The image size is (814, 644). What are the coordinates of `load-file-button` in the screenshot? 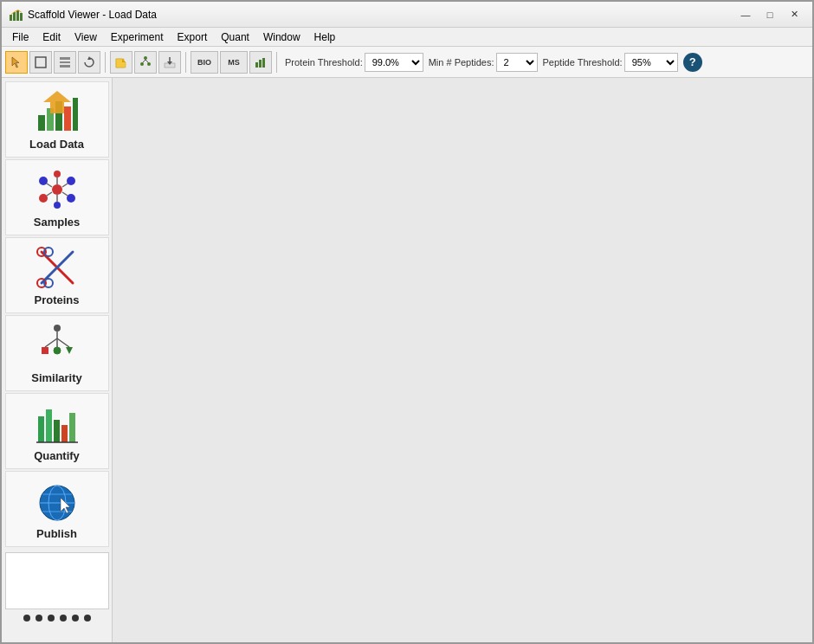 It's located at (121, 62).